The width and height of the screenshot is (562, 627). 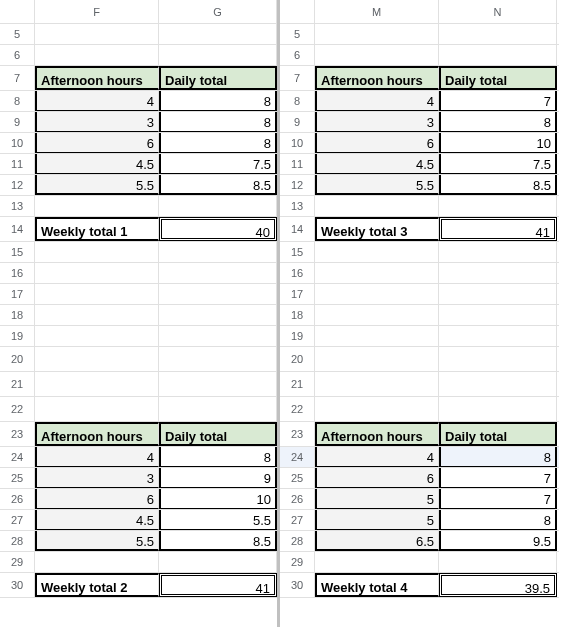 What do you see at coordinates (298, 206) in the screenshot?
I see `row-header: 13` at bounding box center [298, 206].